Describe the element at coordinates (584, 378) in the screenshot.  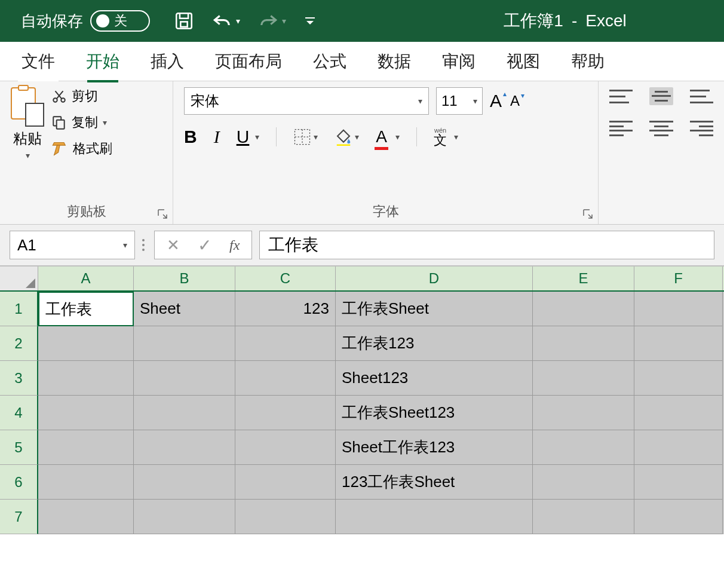
I see `cell-E3` at that location.